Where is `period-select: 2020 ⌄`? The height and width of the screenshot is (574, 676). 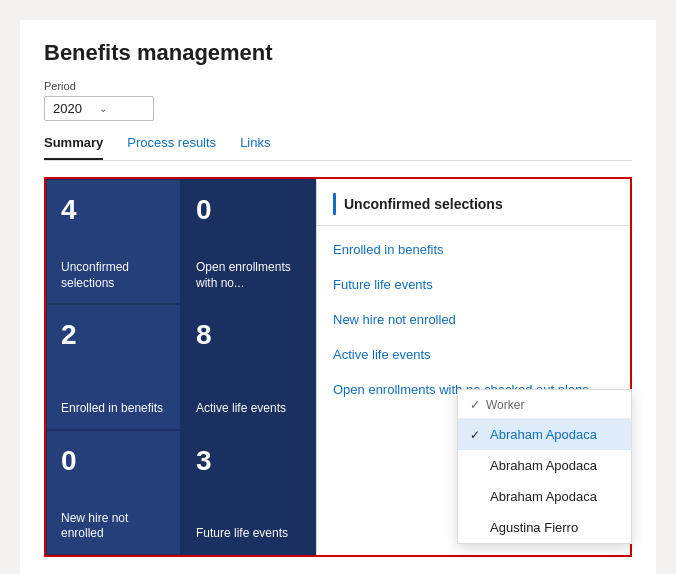
period-select: 2020 ⌄ is located at coordinates (99, 108).